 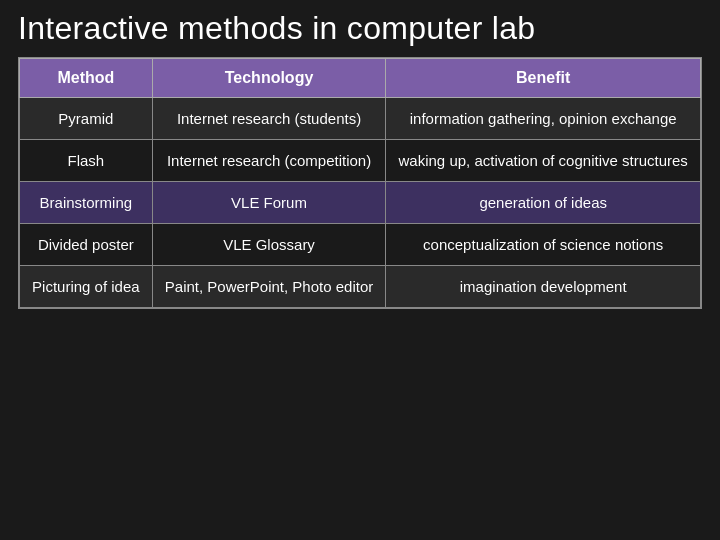 I want to click on cell-benefit: information gathering, opinion exchange, so click(x=544, y=119).